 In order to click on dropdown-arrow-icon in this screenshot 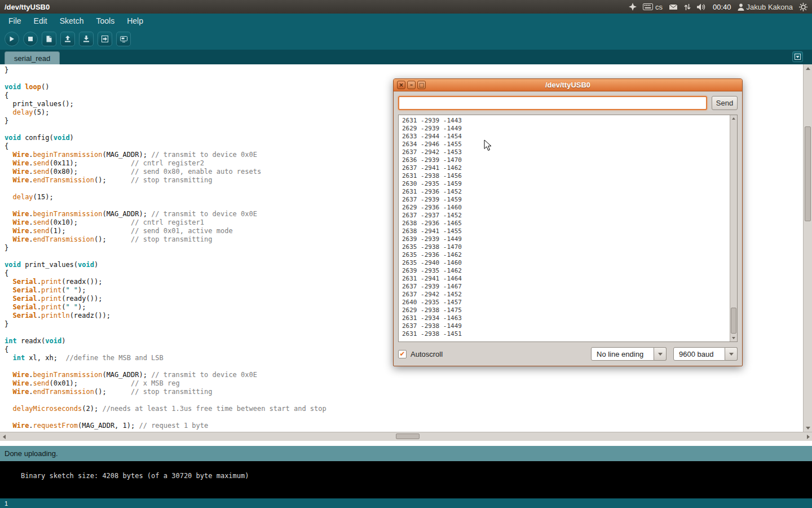, I will do `click(731, 354)`.